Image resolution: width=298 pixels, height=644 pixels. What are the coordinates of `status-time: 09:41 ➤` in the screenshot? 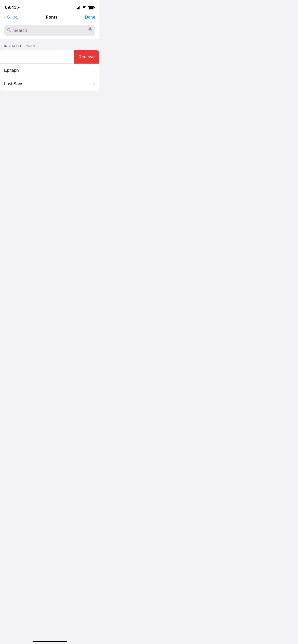 It's located at (12, 8).